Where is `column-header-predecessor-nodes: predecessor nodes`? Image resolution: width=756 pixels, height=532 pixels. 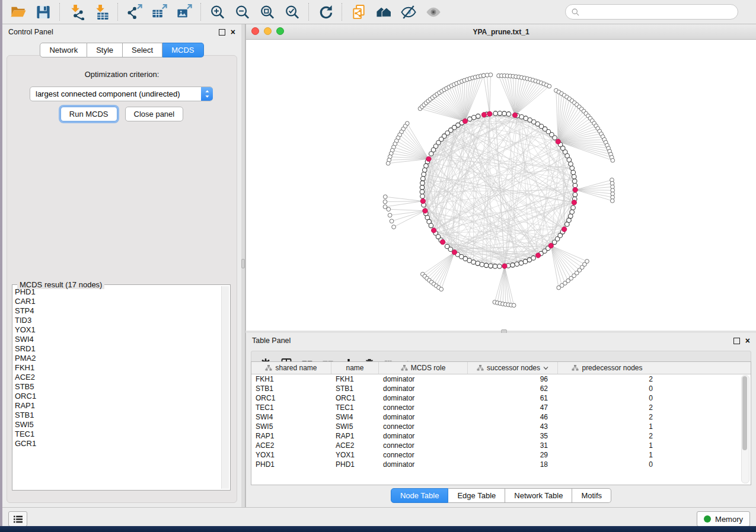 column-header-predecessor-nodes: predecessor nodes is located at coordinates (607, 368).